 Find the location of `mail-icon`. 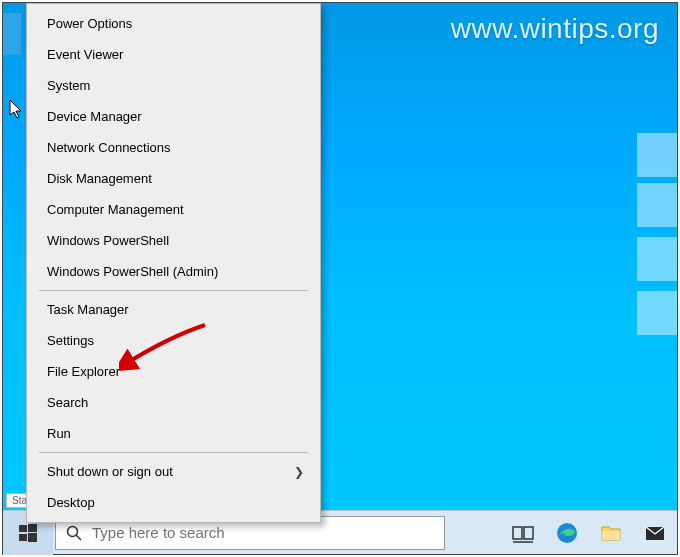

mail-icon is located at coordinates (655, 533).